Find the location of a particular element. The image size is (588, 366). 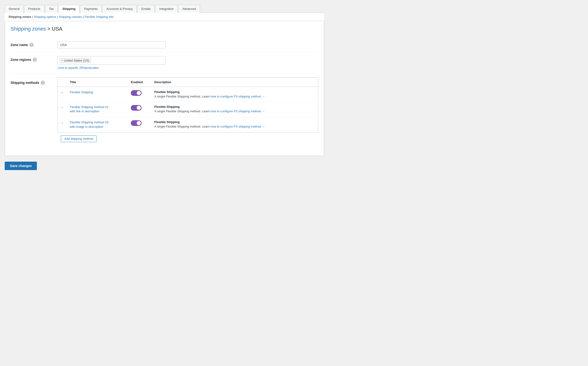

sub-nav: Shipping zones | Shipping options | Ship… is located at coordinates (164, 17).